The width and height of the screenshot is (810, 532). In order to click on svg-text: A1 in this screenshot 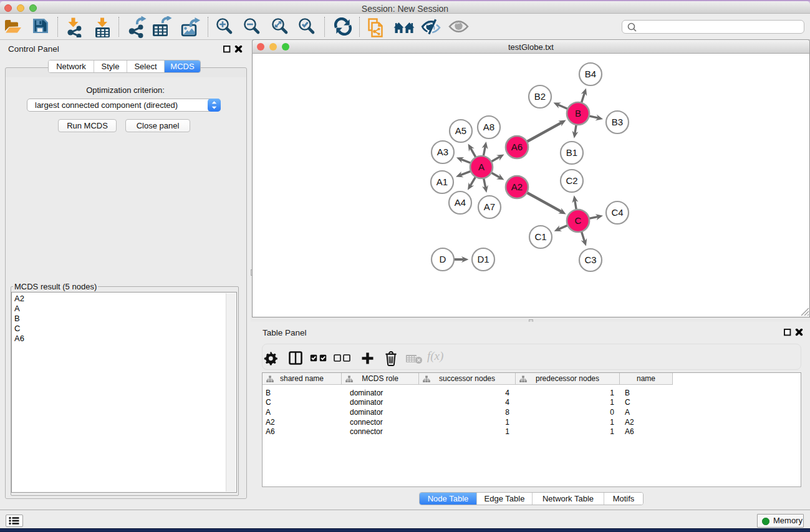, I will do `click(442, 182)`.